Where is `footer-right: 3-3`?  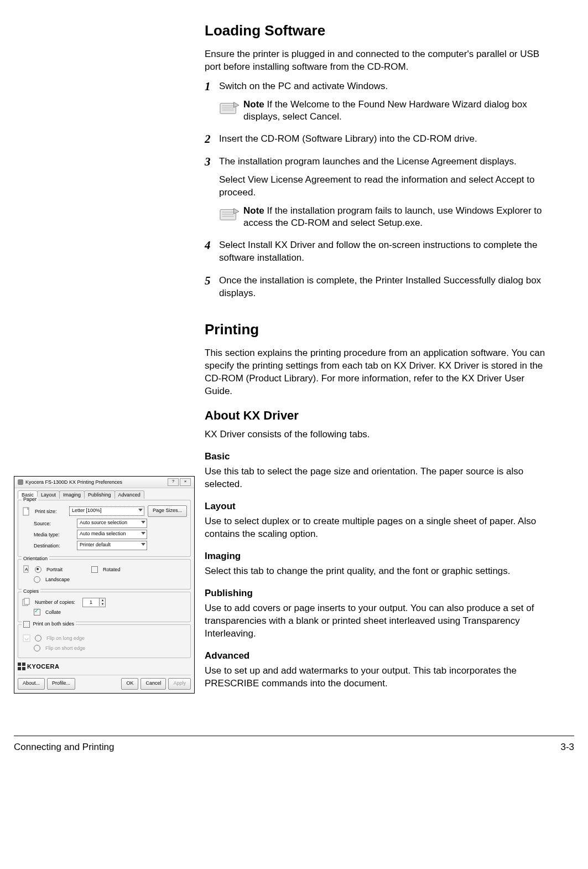 footer-right: 3-3 is located at coordinates (568, 747).